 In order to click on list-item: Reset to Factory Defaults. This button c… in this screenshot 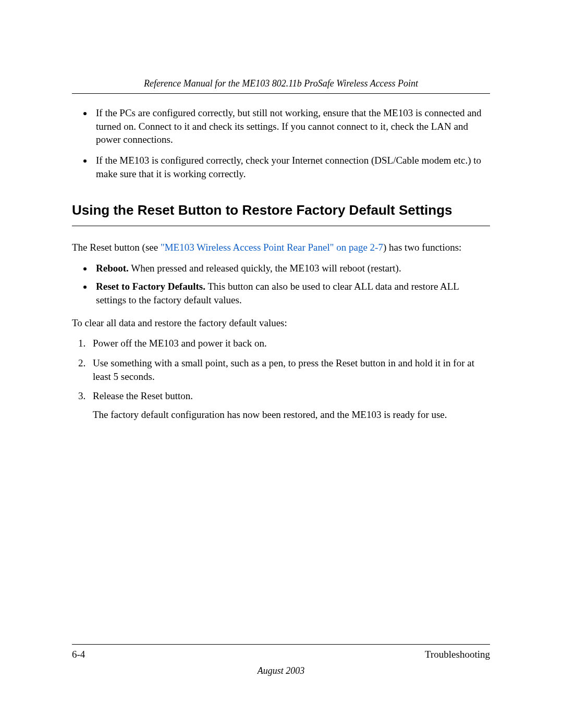, I will do `click(291, 293)`.